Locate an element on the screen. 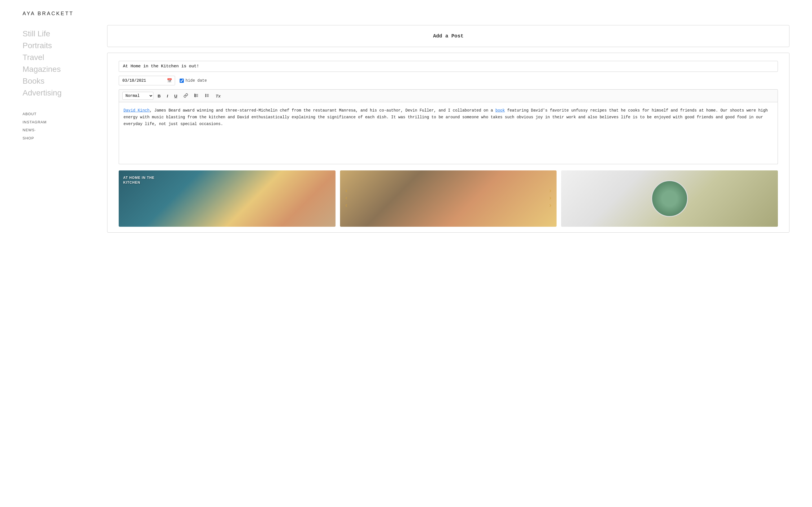  toolbar-bold-button: B is located at coordinates (159, 96).